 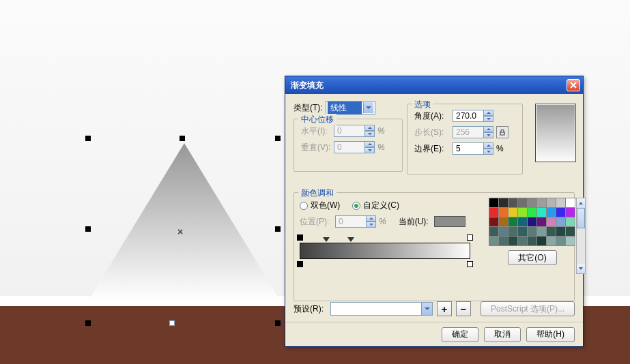 What do you see at coordinates (444, 309) in the screenshot?
I see `preset-add-button: +` at bounding box center [444, 309].